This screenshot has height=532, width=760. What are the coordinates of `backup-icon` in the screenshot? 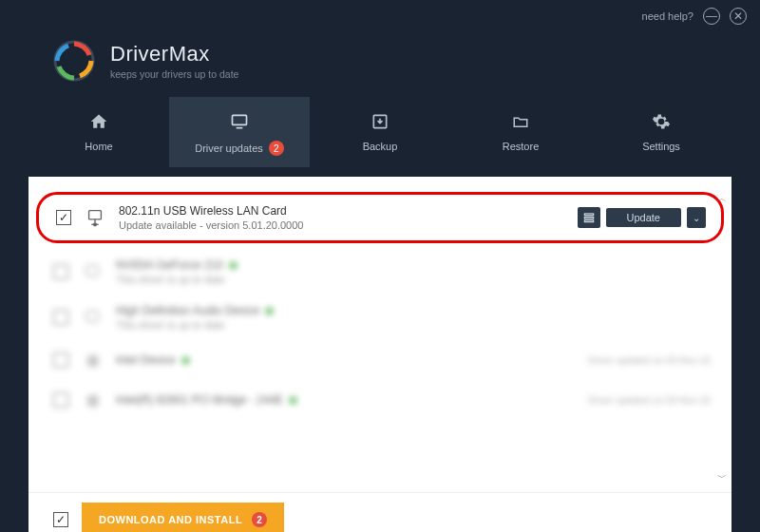 It's located at (380, 122).